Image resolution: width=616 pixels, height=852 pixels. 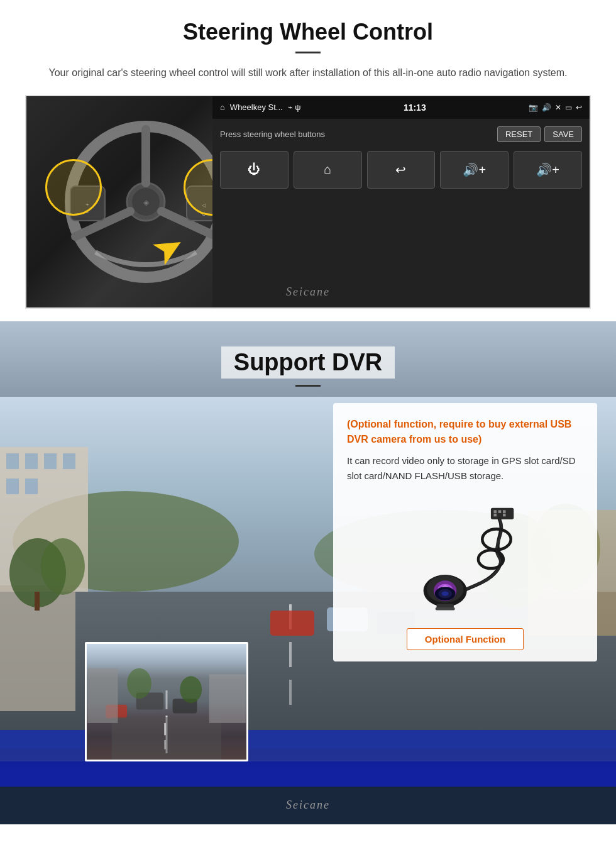 I want to click on save-button: SAVE, so click(x=563, y=135).